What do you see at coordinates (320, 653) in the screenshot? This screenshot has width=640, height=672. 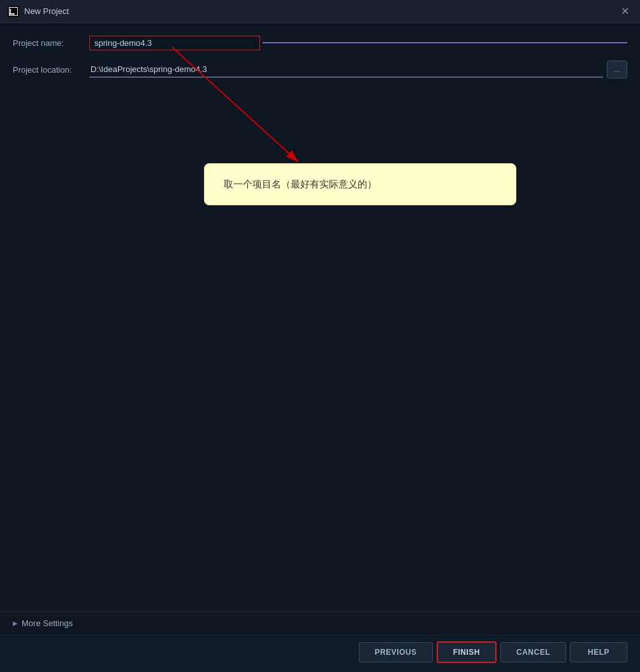 I see `button-row: PREVIOUS FINISH CANCEL HELP` at bounding box center [320, 653].